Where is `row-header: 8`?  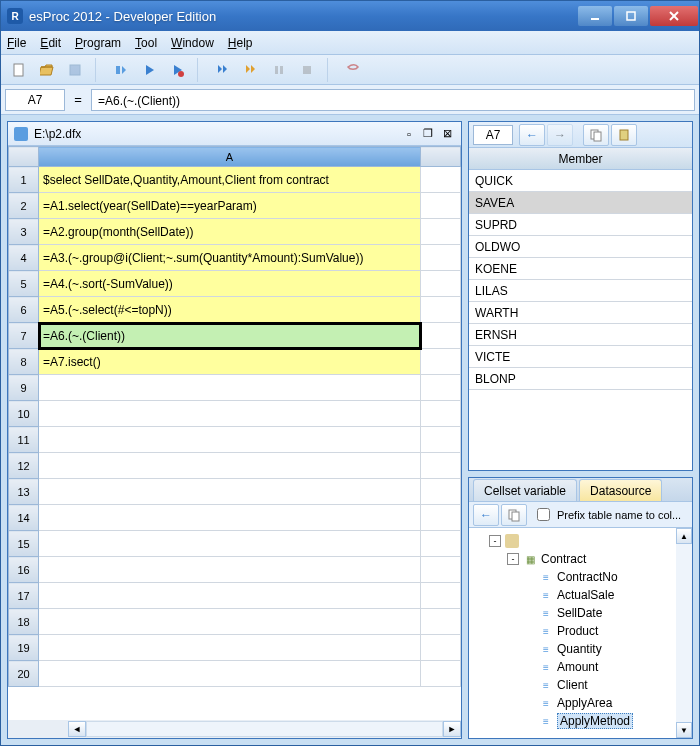
row-header: 8 is located at coordinates (24, 362).